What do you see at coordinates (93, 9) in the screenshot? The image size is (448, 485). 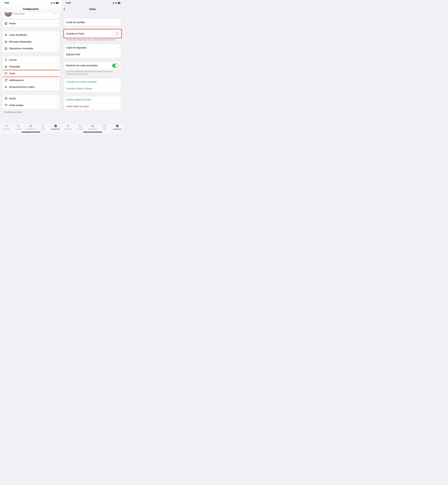 I see `nav-header: Chats` at bounding box center [93, 9].